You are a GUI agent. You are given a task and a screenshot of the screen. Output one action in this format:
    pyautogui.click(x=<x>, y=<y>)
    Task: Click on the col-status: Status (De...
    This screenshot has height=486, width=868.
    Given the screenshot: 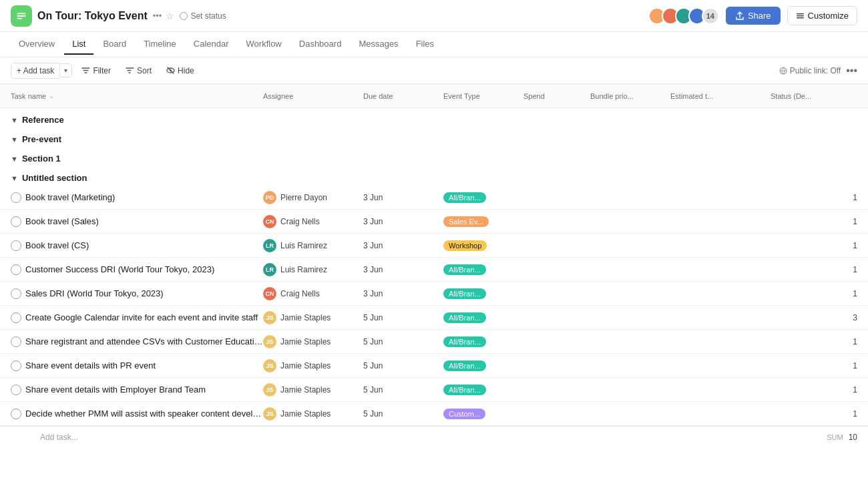 What is the action you would take?
    pyautogui.click(x=814, y=96)
    